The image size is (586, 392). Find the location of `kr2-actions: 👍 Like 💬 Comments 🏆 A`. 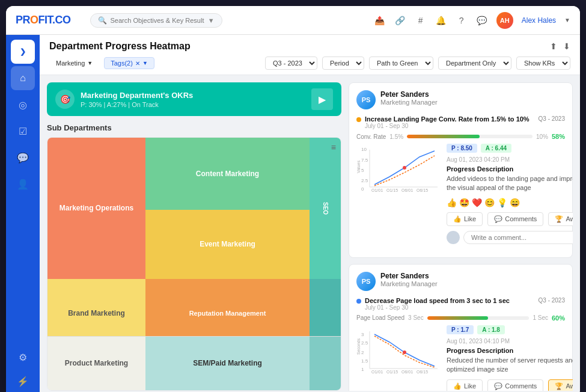

kr2-actions: 👍 Like 💬 Comments 🏆 A is located at coordinates (510, 385).